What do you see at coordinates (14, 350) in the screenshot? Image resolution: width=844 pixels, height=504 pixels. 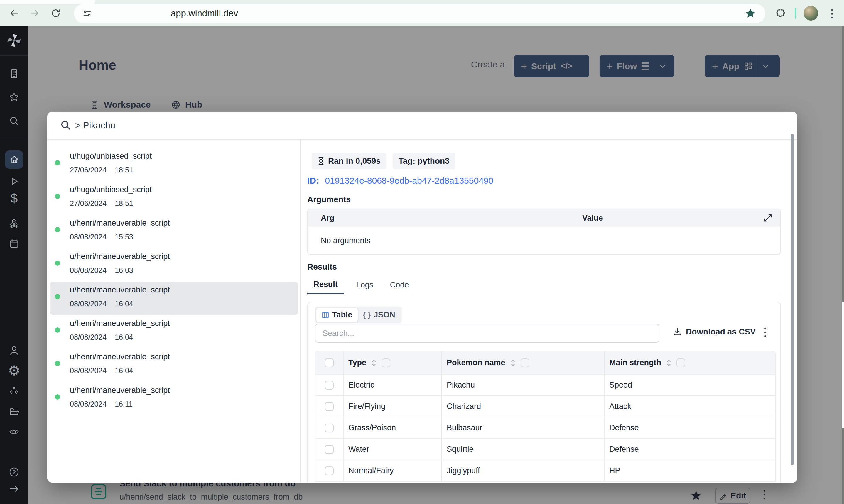 I see `sidebar-item-users` at bounding box center [14, 350].